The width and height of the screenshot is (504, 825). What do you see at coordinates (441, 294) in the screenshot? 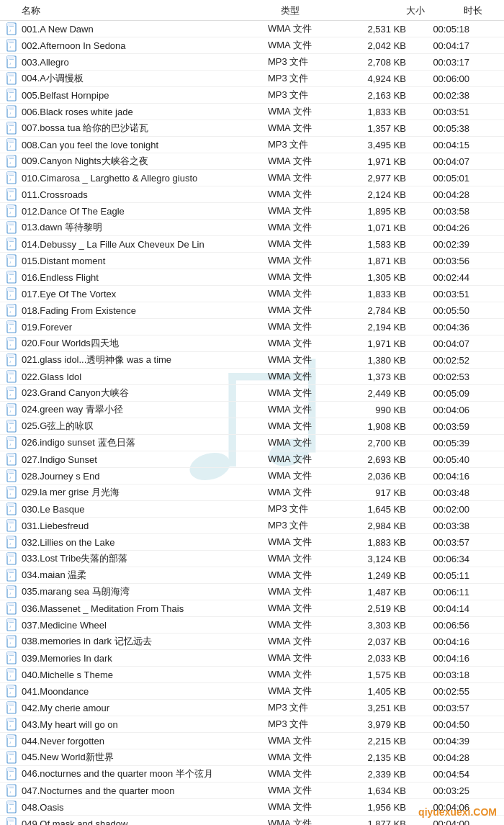
I see `file-duration: 00:03:51` at bounding box center [441, 294].